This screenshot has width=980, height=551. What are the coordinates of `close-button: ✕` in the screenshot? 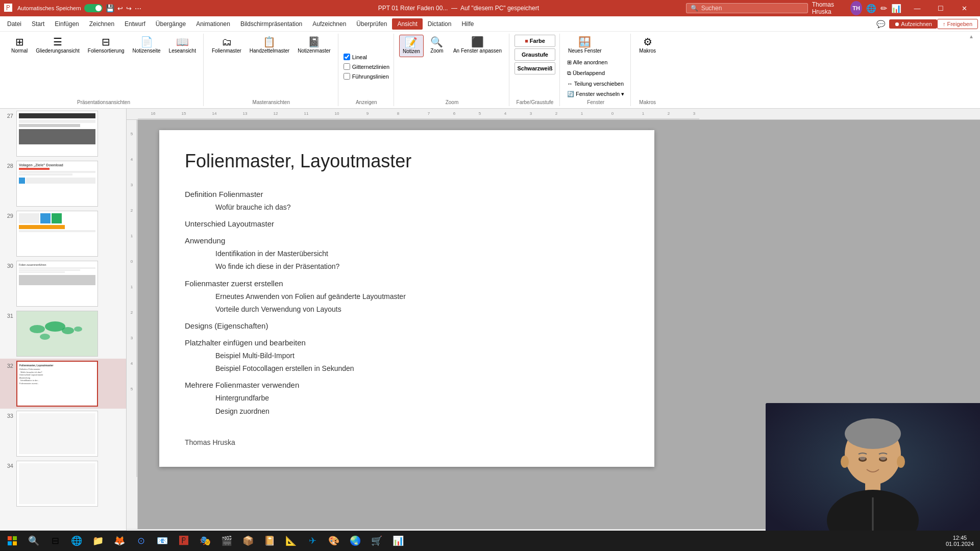 It's located at (964, 8).